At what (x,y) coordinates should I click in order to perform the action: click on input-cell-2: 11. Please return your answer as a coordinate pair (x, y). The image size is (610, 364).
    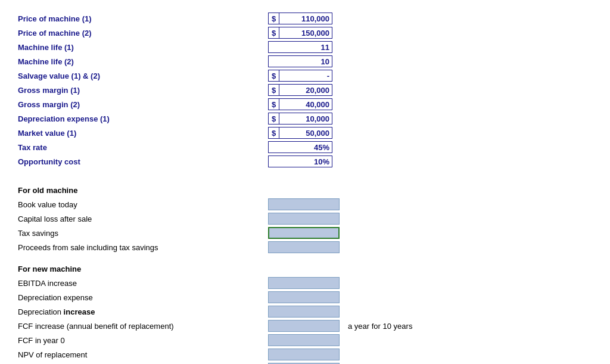
    Looking at the image, I should click on (300, 47).